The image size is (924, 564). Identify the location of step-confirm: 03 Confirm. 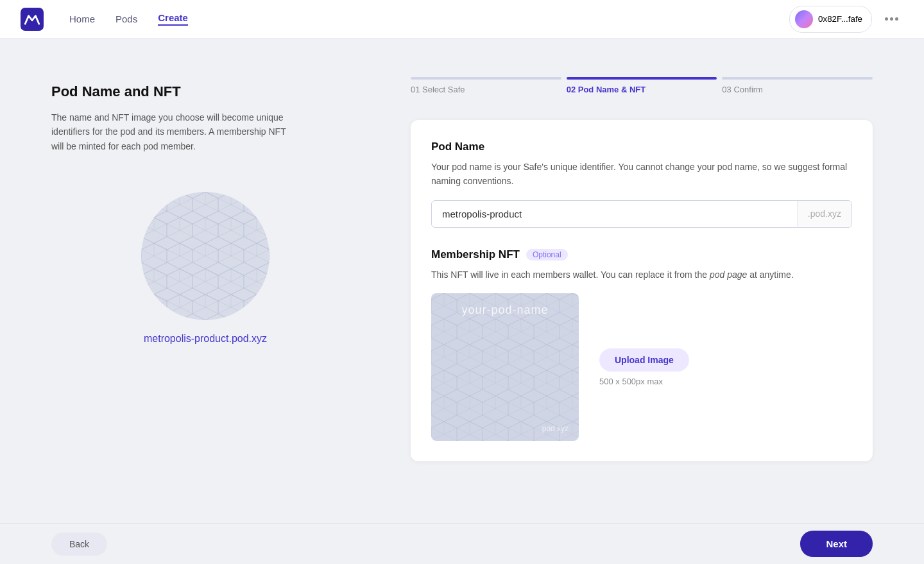
(797, 86).